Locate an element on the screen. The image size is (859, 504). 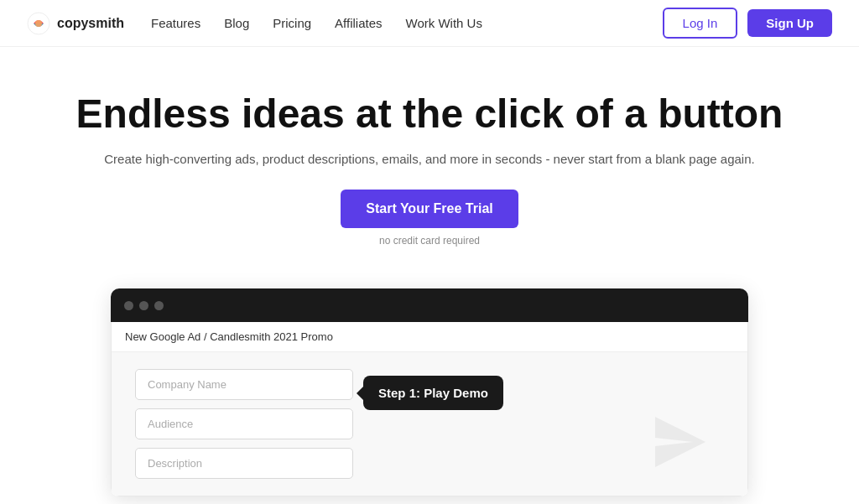
send-icon-area is located at coordinates (680, 444).